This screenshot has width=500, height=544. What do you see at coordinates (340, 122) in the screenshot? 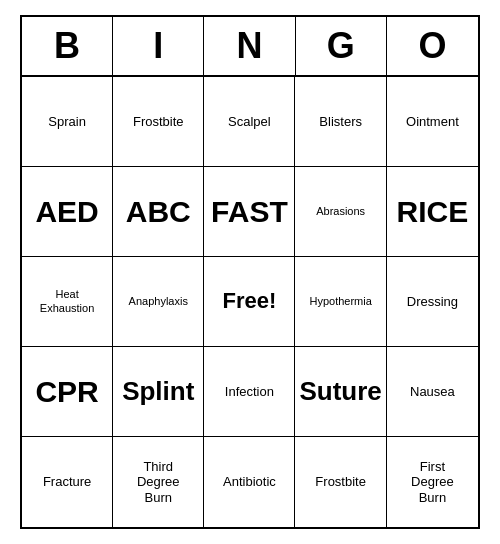
I see `cell-text: Blisters` at bounding box center [340, 122].